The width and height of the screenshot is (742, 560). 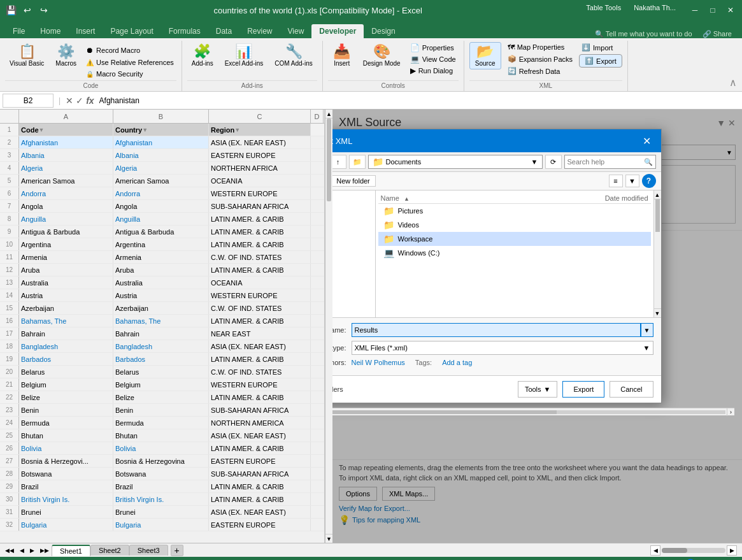 What do you see at coordinates (32, 550) in the screenshot?
I see `sheet-scroll-next: ▶` at bounding box center [32, 550].